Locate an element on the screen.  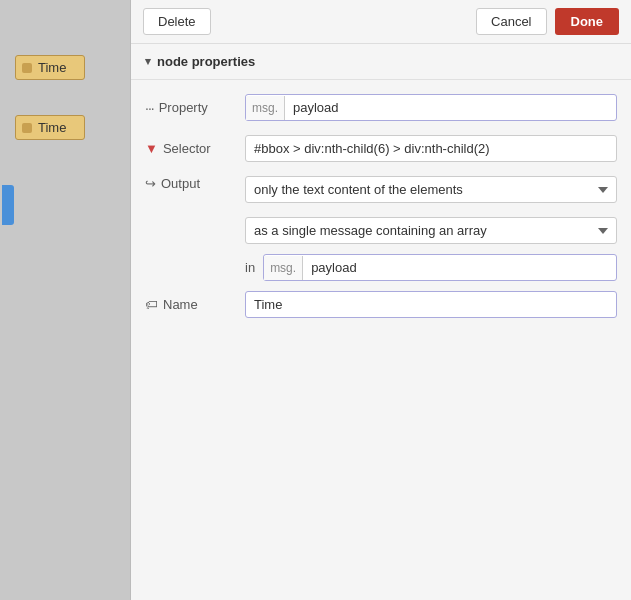
property-label: ··· Property is located at coordinates (195, 108).